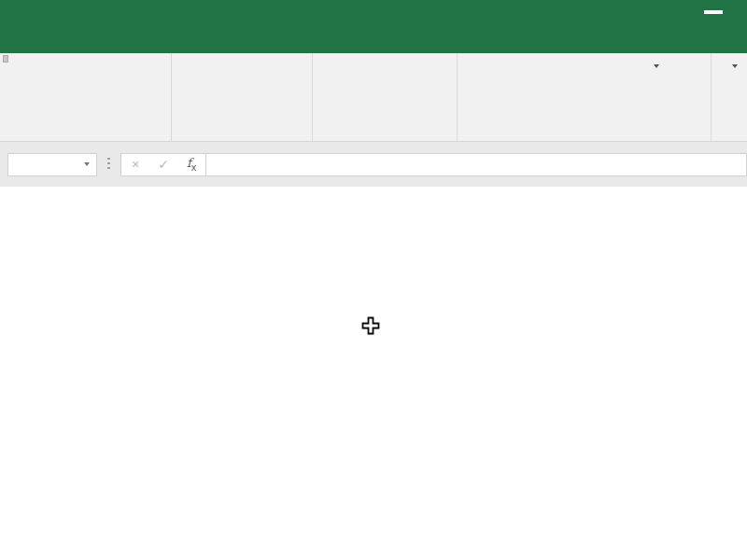  Describe the element at coordinates (163, 164) in the screenshot. I see `enter-icon: ✓` at that location.